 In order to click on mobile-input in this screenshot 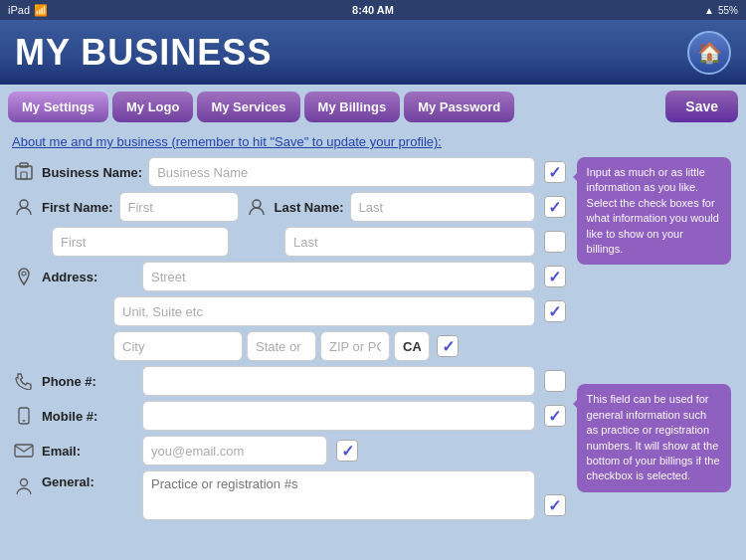, I will do `click(338, 416)`.